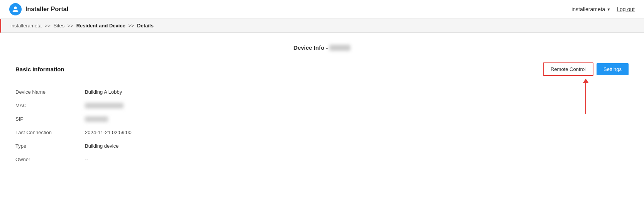 The image size is (644, 214). What do you see at coordinates (322, 48) in the screenshot?
I see `page-header: Device Info -` at bounding box center [322, 48].